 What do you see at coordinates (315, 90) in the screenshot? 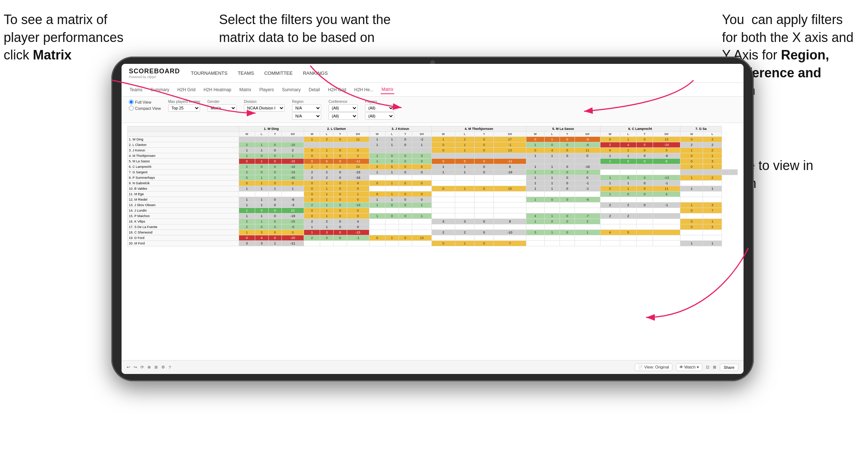
I see `tab-detail: Detail` at bounding box center [315, 90].